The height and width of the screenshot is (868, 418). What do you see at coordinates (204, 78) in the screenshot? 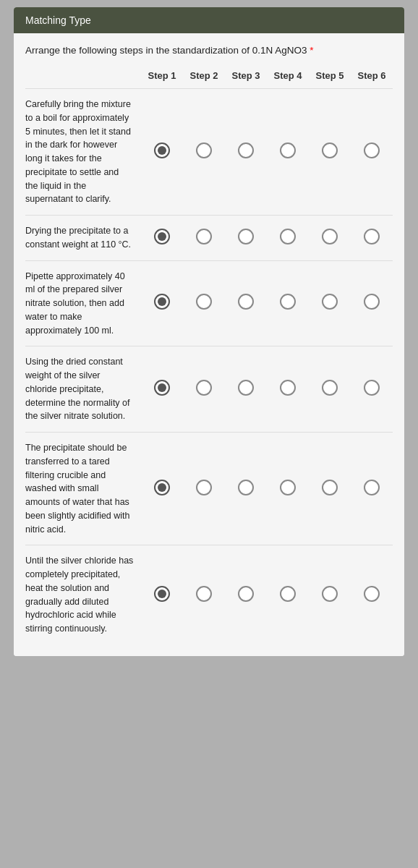
I see `col-step2: Step 2` at bounding box center [204, 78].